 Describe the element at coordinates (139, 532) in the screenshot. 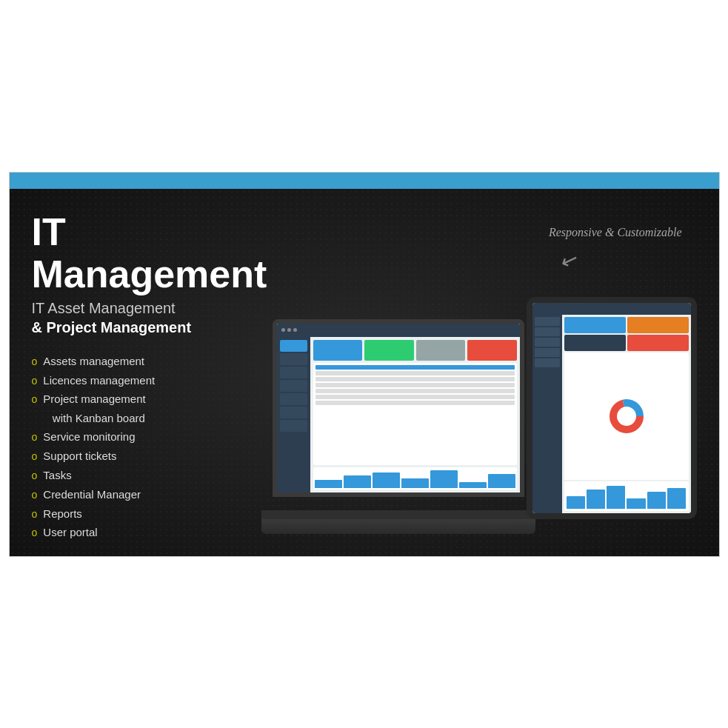

I see `list-item: o User portal` at that location.